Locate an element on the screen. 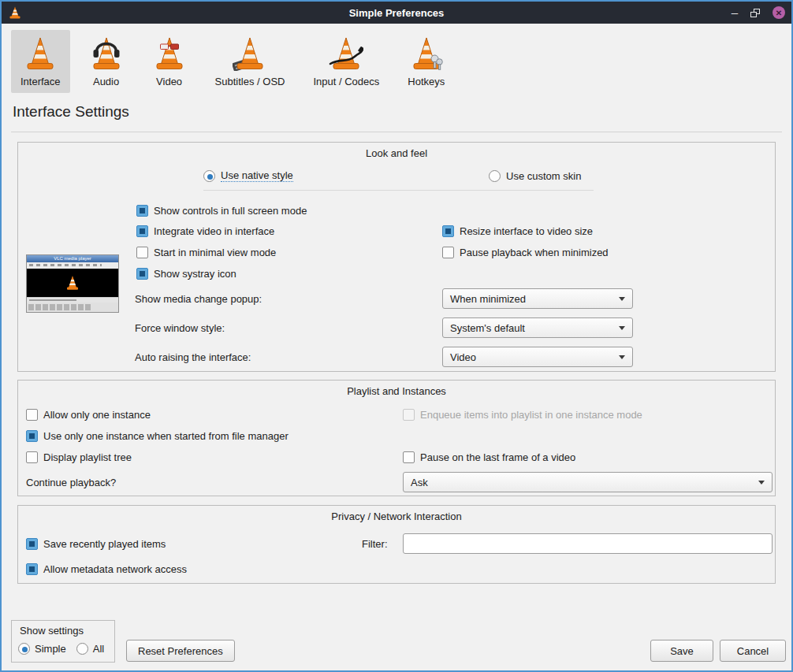 The image size is (793, 672). privacy-group: Privacy / Network Interaction Save recen… is located at coordinates (396, 544).